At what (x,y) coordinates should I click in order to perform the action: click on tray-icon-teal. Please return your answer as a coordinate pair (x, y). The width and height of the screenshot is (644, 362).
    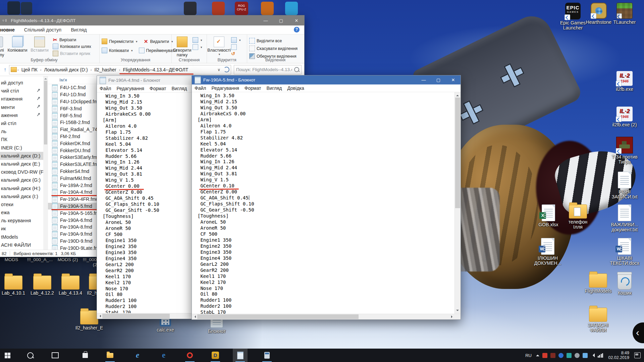
    Looking at the image, I should click on (569, 355).